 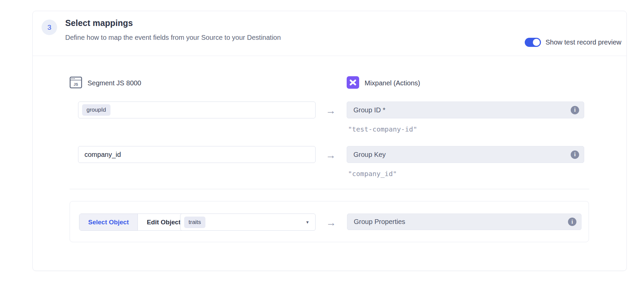 I want to click on toggle-knob, so click(x=537, y=43).